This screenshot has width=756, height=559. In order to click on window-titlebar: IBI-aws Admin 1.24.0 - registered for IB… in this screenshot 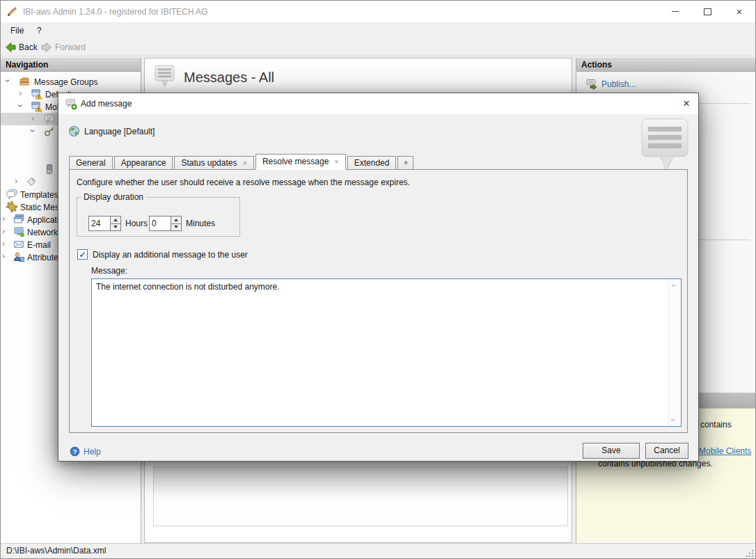, I will do `click(378, 11)`.